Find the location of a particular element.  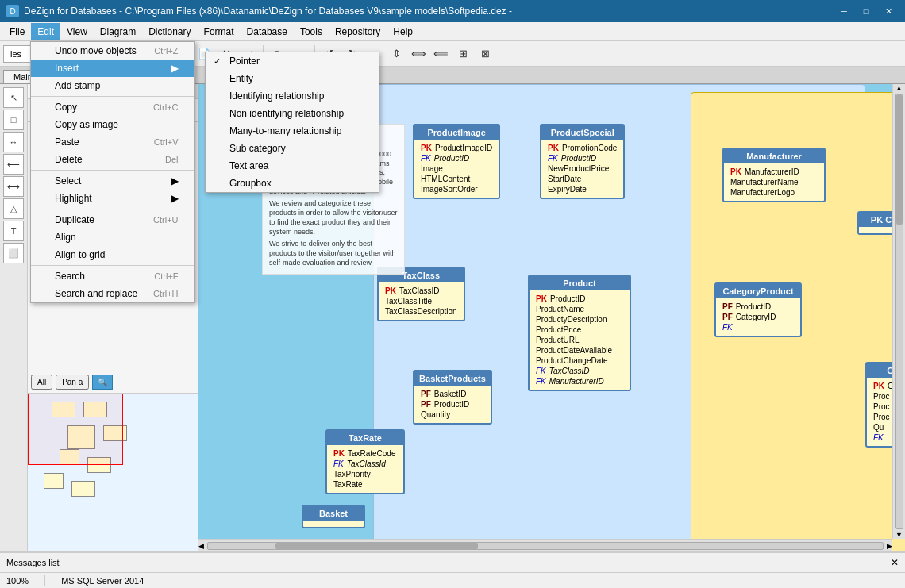

scroll-right-btn: ▶ is located at coordinates (889, 546).